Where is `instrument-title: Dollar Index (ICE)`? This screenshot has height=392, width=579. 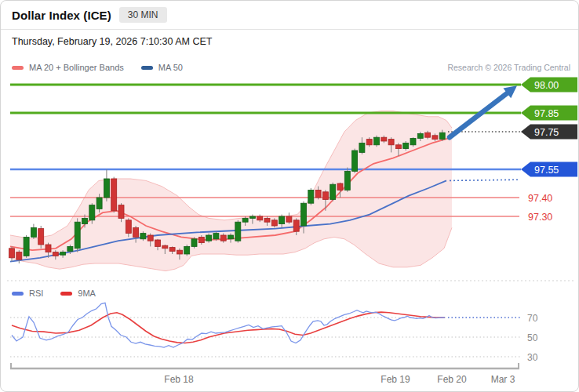
instrument-title: Dollar Index (ICE) is located at coordinates (61, 16).